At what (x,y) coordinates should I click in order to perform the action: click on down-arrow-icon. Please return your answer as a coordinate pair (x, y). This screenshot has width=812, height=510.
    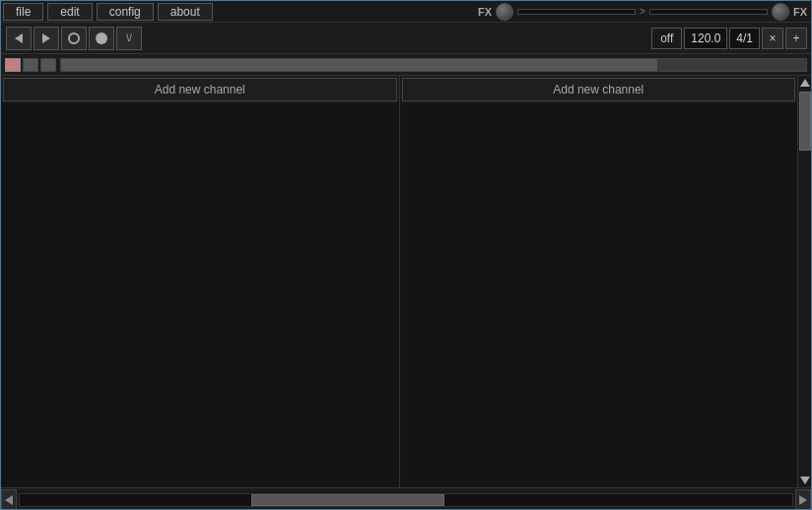
    Looking at the image, I should click on (805, 480).